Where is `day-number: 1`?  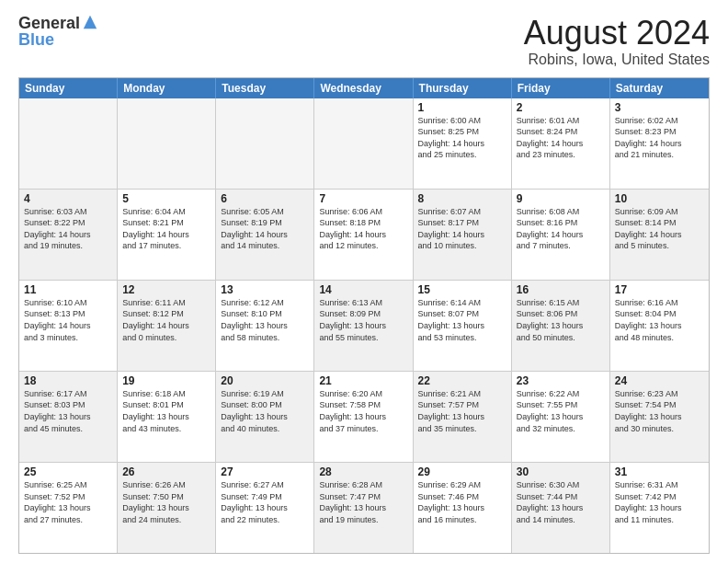
day-number: 1 is located at coordinates (462, 108).